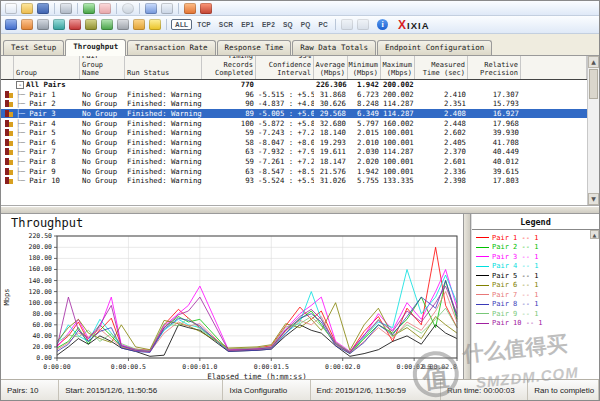 This screenshot has height=401, width=600. What do you see at coordinates (364, 172) in the screenshot?
I see `minimum-cell: 1.942` at bounding box center [364, 172].